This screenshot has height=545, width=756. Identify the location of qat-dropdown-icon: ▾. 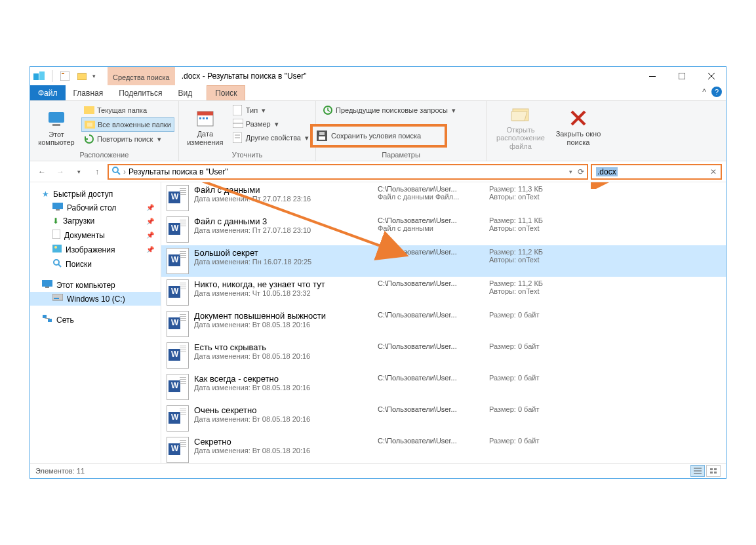
(94, 76).